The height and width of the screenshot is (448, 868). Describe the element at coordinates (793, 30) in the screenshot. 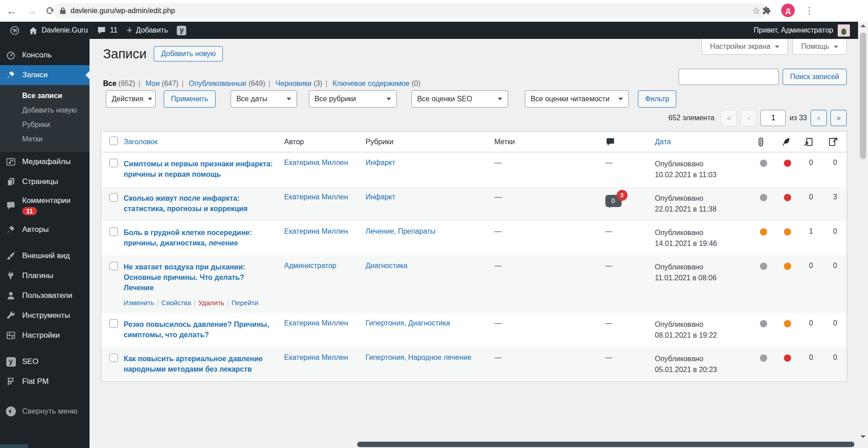

I see `admin-greeting: Привет, Администратор` at that location.